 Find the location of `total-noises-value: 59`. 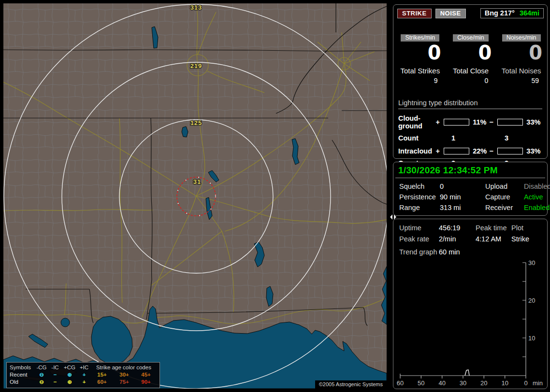

total-noises-value: 59 is located at coordinates (521, 81).